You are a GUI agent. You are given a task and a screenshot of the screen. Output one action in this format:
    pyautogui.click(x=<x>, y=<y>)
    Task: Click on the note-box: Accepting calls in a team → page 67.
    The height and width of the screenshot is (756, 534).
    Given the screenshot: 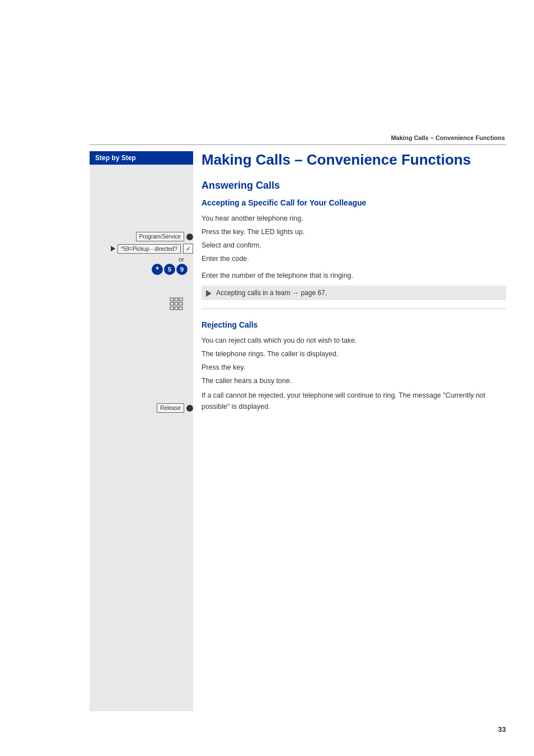 What is the action you would take?
    pyautogui.click(x=354, y=293)
    